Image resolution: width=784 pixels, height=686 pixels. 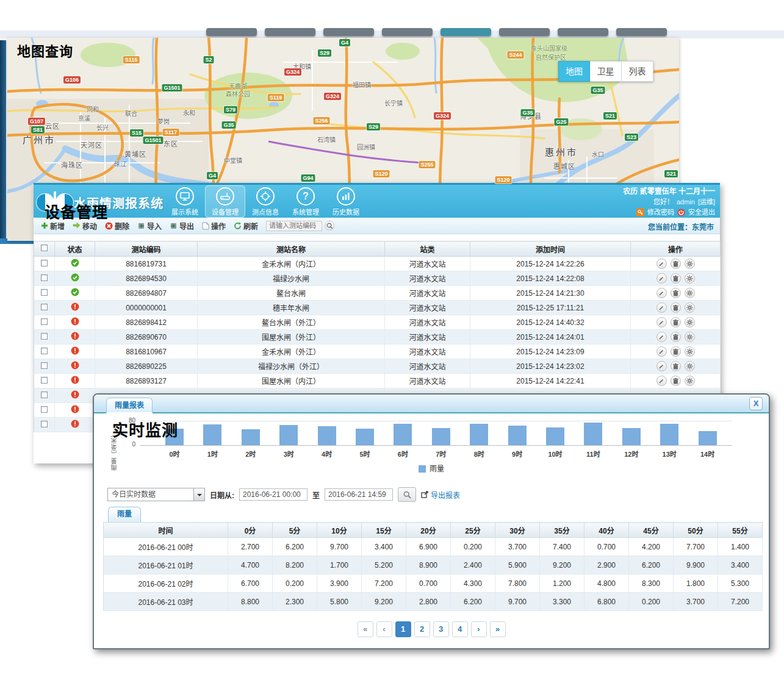 I want to click on date-to-input, so click(x=359, y=495).